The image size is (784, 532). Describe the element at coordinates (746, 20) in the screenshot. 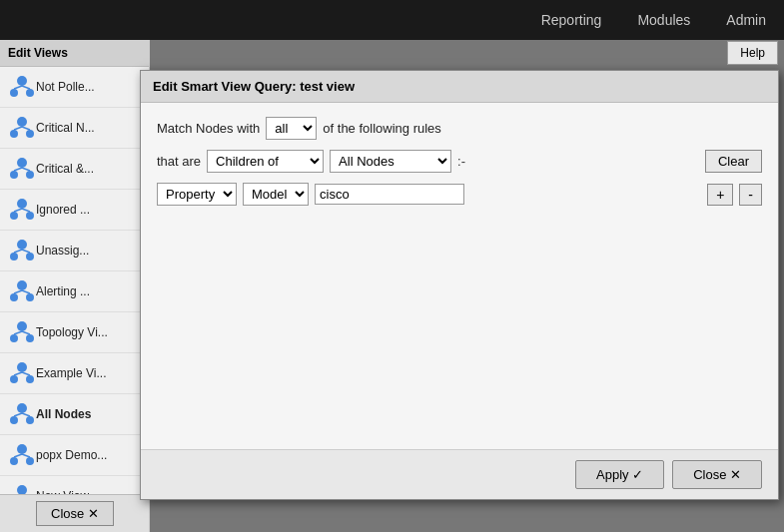

I see `nav-admin: Admin` at that location.